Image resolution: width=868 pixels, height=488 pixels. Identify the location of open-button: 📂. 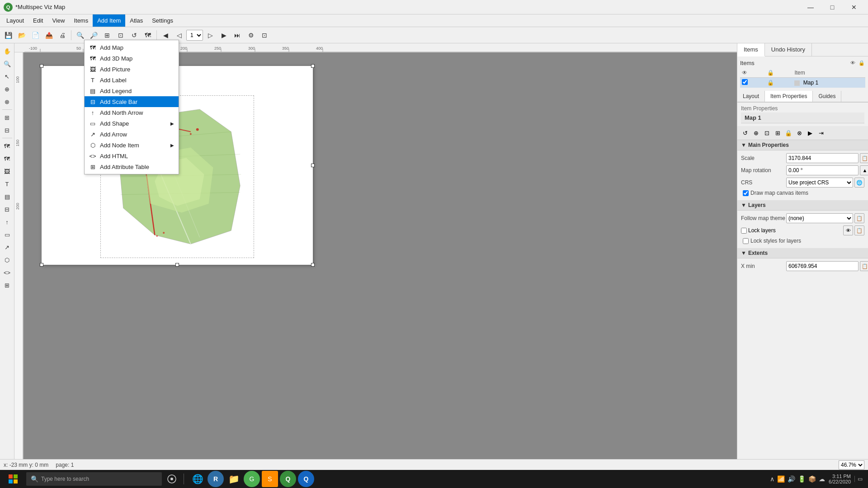
(22, 35).